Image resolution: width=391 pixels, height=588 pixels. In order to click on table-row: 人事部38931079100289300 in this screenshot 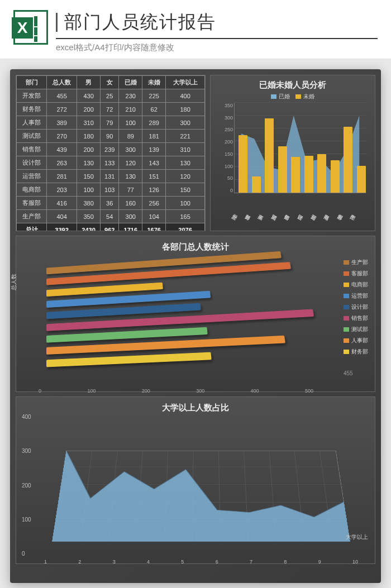, I will do `click(111, 123)`.